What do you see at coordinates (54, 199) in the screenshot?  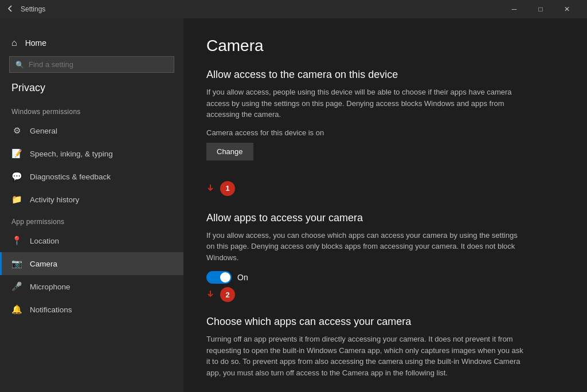 I see `activity-label: Activity history` at bounding box center [54, 199].